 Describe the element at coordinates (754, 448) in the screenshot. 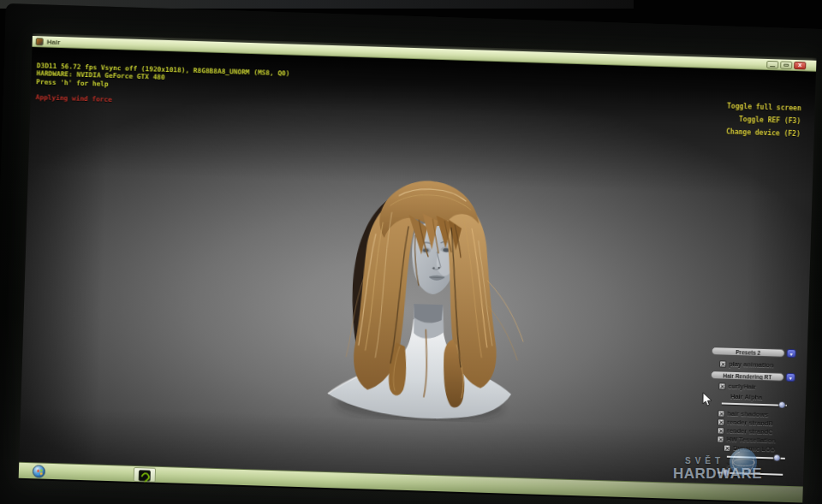

I see `checkbox-label: Dynamic LOD` at that location.